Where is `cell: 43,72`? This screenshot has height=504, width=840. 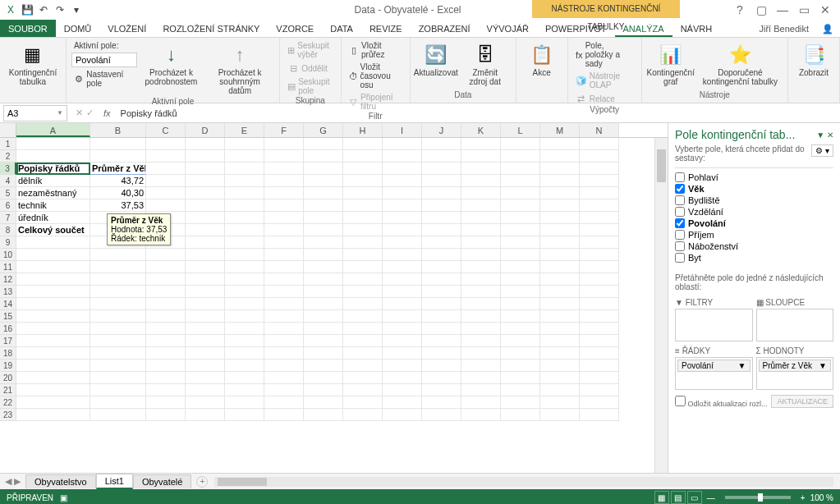 cell: 43,72 is located at coordinates (118, 181).